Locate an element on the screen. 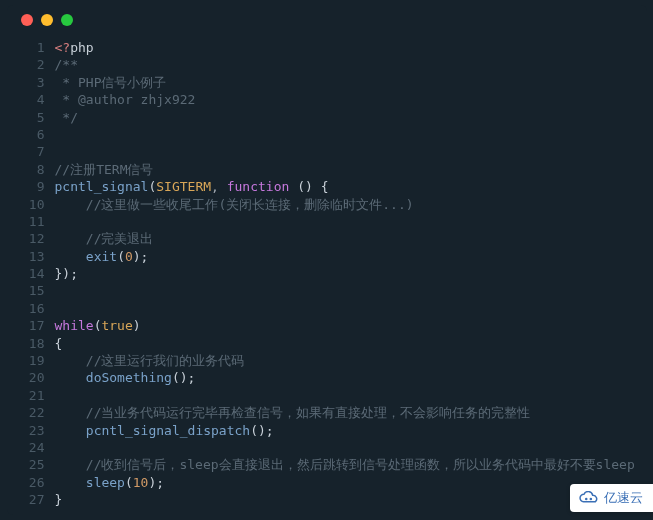  code-line: pcntl_signal(SIGTERM, function () { is located at coordinates (351, 186).